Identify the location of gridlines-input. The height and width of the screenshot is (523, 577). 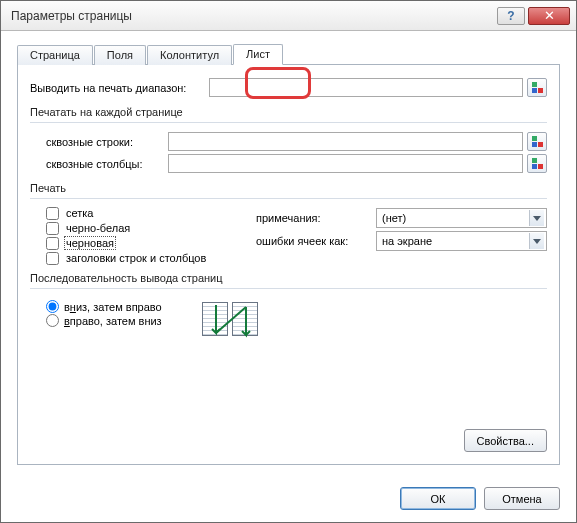
(52, 214).